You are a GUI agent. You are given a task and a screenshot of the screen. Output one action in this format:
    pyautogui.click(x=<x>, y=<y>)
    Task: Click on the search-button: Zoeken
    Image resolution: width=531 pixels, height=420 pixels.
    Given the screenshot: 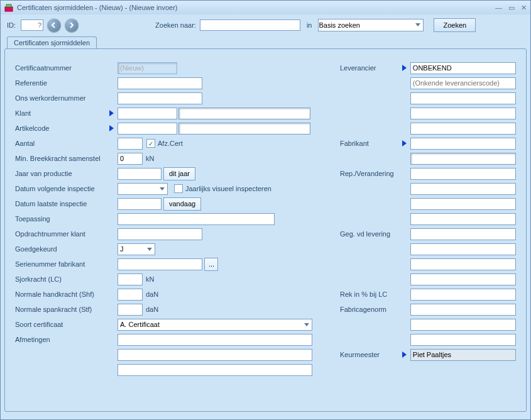 What is the action you would take?
    pyautogui.click(x=455, y=25)
    